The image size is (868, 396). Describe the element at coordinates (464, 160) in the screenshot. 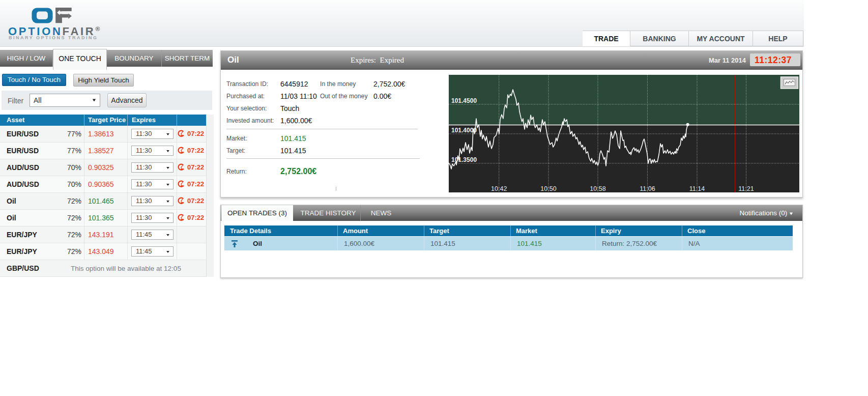

I see `svg-text: 101.3500` at that location.